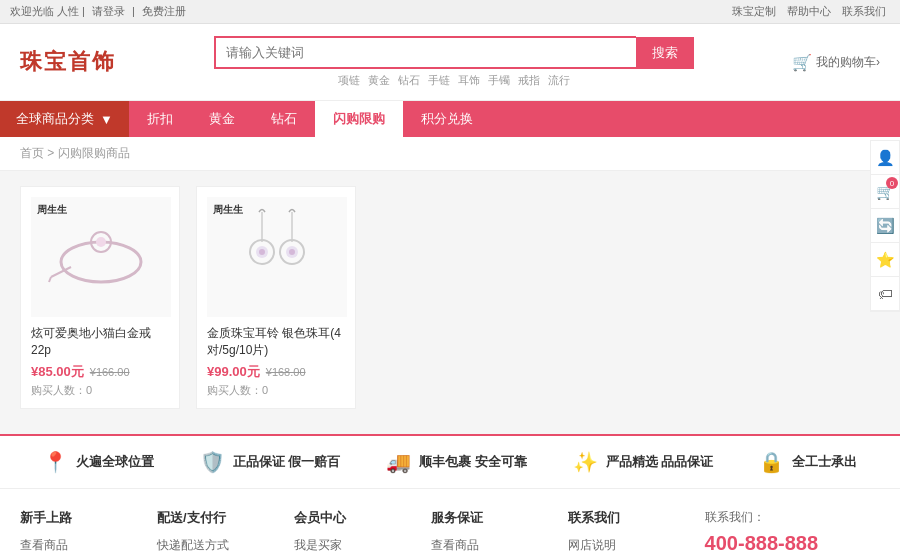  I want to click on tag-bracelet: 手链, so click(439, 80).